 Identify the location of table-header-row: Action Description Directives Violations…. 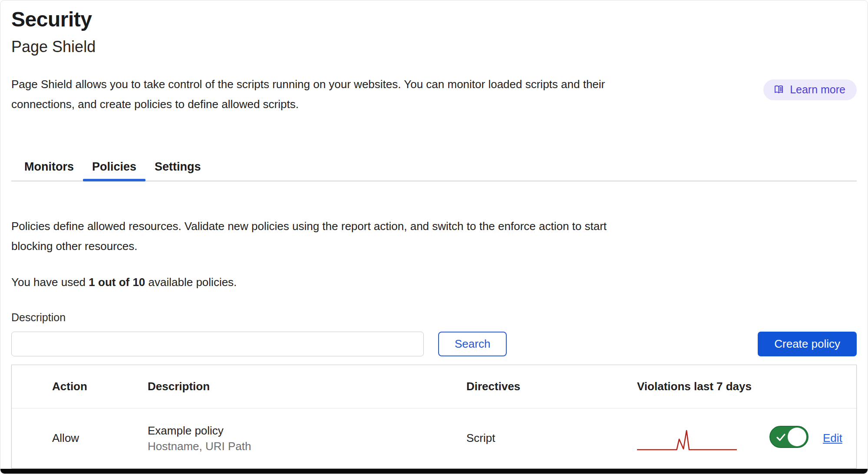
(434, 387).